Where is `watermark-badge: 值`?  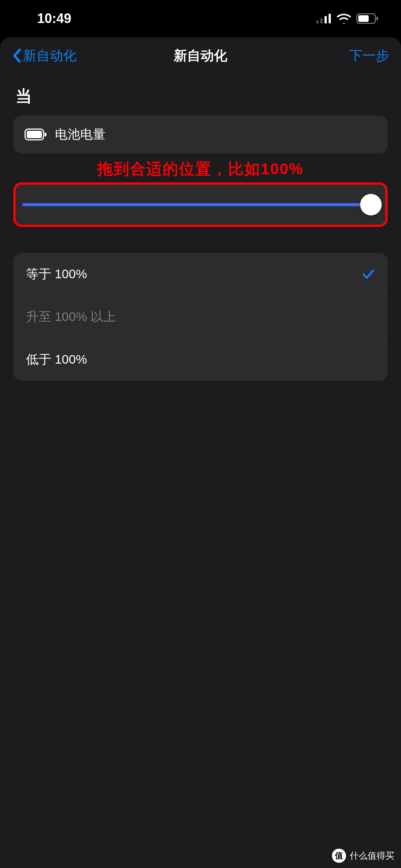 watermark-badge: 值 is located at coordinates (339, 856).